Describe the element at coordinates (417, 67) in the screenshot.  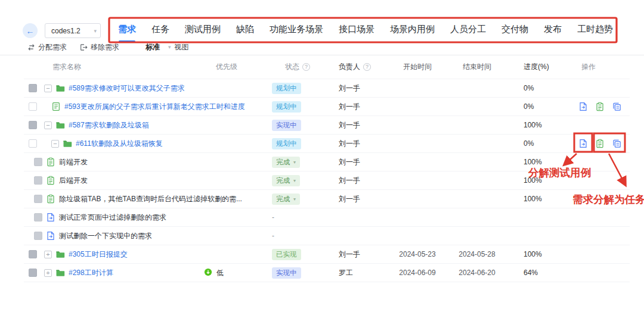
I see `column-header-start: 开始时间` at that location.